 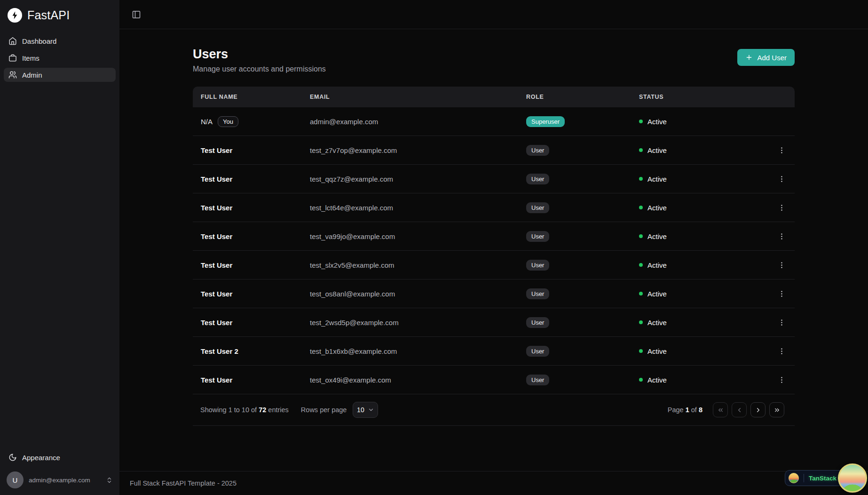 What do you see at coordinates (109, 480) in the screenshot?
I see `chevrons-up-down-icon` at bounding box center [109, 480].